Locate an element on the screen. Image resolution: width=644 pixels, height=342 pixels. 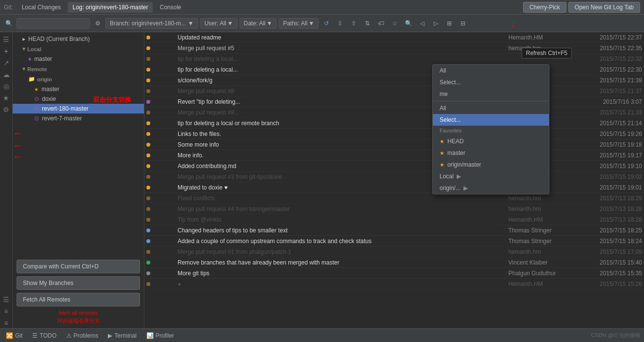
push-icon: ⇧ is located at coordinates (354, 23).